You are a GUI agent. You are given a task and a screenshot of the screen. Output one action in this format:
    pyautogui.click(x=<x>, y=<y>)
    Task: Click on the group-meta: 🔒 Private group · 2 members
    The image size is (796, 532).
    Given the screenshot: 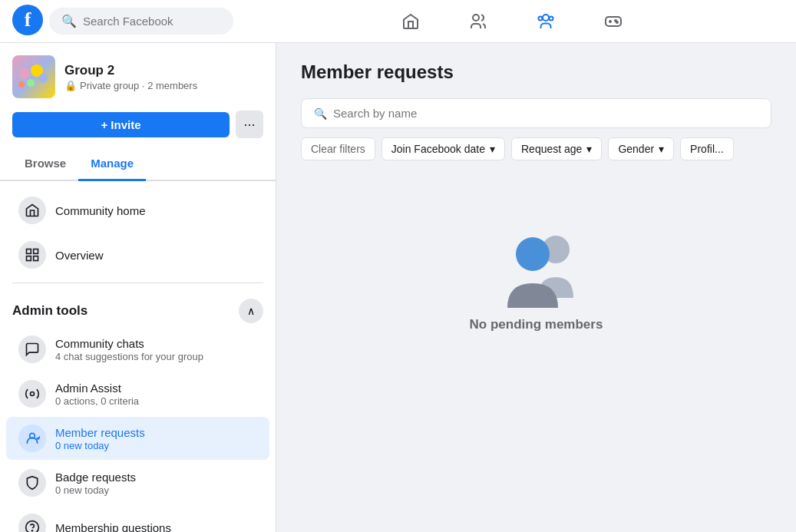 What is the action you would take?
    pyautogui.click(x=164, y=86)
    